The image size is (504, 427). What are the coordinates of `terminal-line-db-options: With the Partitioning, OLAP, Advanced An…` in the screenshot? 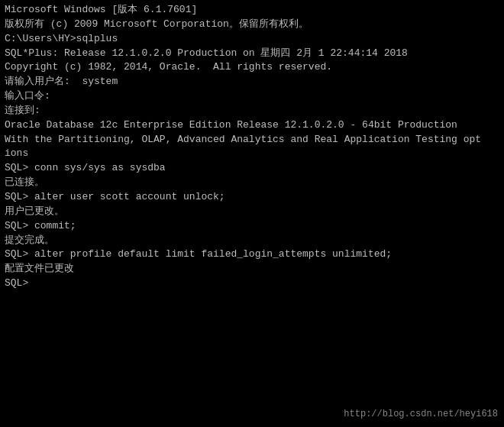 It's located at (252, 141).